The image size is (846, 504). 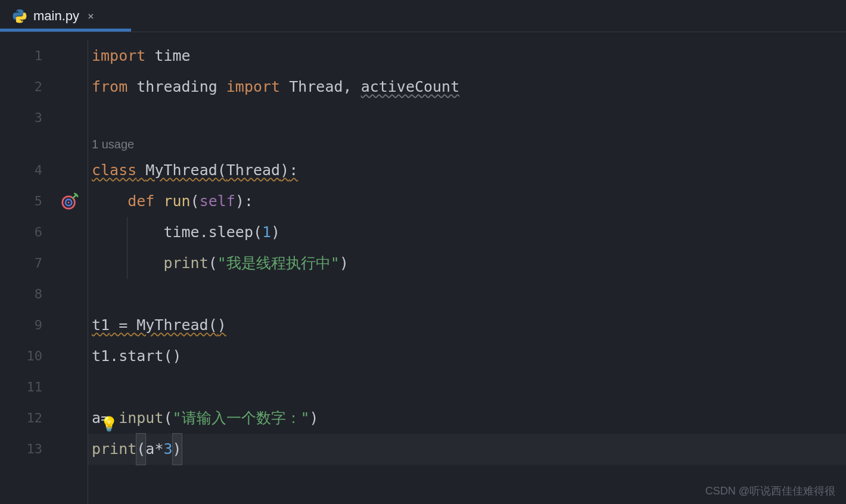 What do you see at coordinates (467, 201) in the screenshot?
I see `code-line: def run(self):` at bounding box center [467, 201].